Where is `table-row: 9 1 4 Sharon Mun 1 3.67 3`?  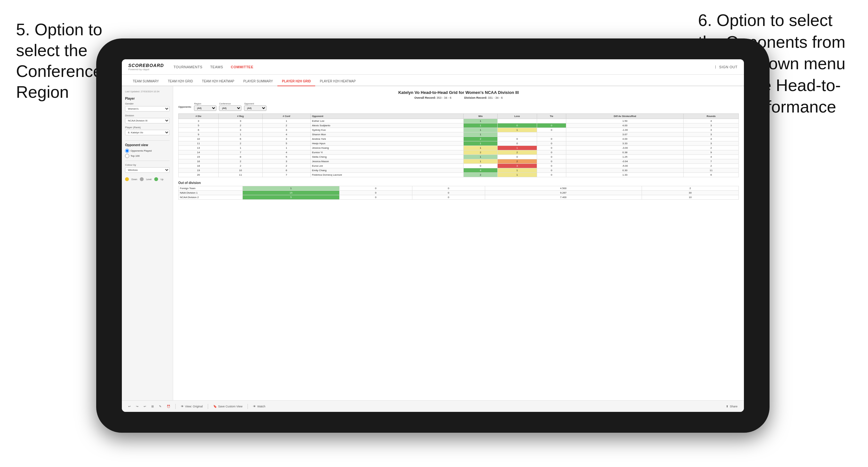
table-row: 9 1 4 Sharon Mun 1 3.67 3 is located at coordinates (459, 135).